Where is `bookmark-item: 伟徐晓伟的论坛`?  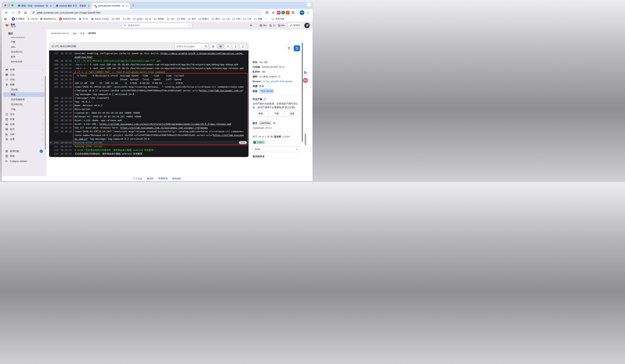
bookmark-item: 伟徐晓伟的论坛 is located at coordinates (48, 19).